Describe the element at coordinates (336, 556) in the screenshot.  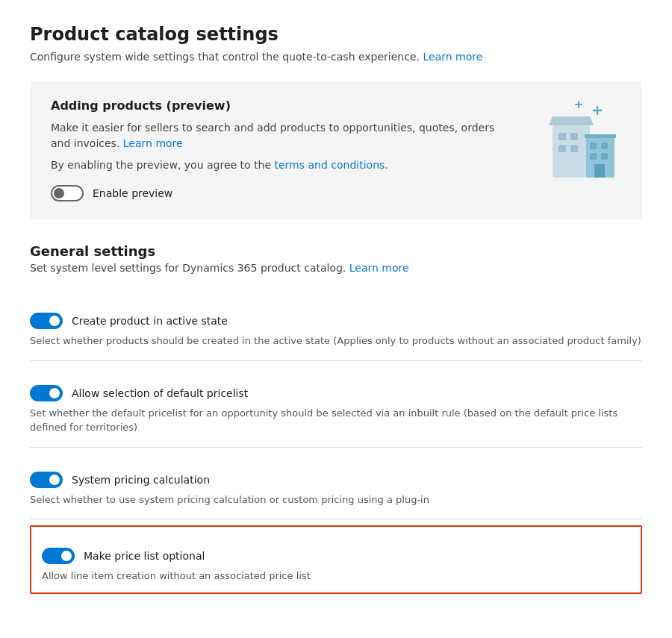
I see `price-list-optional-toggle-row: Make price list optional` at that location.